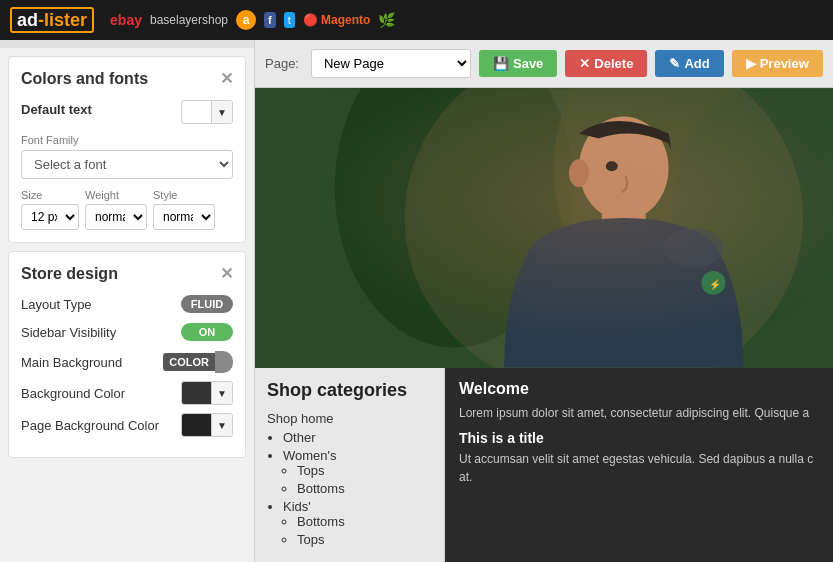 This screenshot has height=562, width=833. What do you see at coordinates (639, 468) in the screenshot?
I see `welcome-sub-body: Ut accumsan velit sit amet egestas vehic…` at bounding box center [639, 468].